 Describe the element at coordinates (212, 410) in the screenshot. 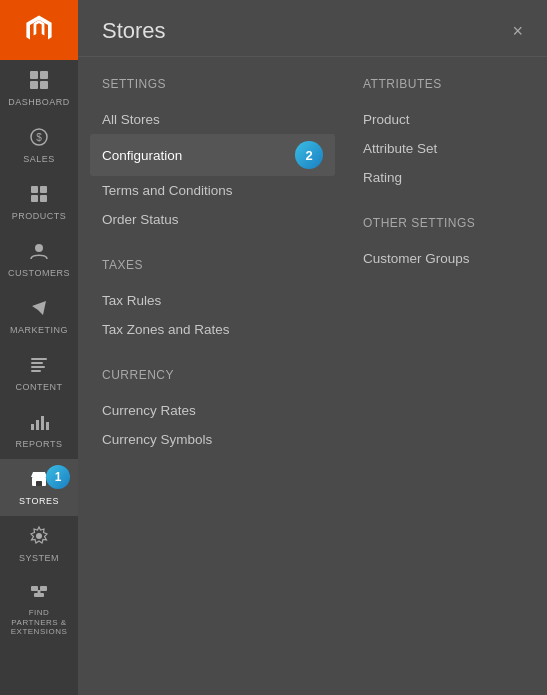

I see `currency-rates-item: Currency Rates` at that location.